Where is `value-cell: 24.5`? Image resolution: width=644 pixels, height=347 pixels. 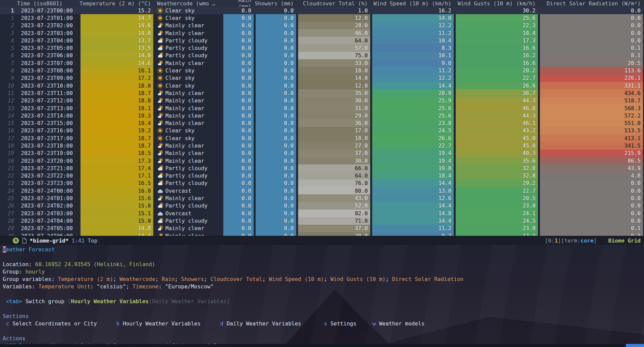 value-cell: 24.5 is located at coordinates (497, 221).